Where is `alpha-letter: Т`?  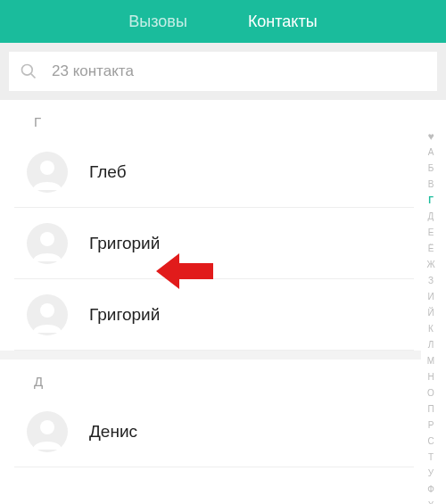 alpha-letter: Т is located at coordinates (431, 458).